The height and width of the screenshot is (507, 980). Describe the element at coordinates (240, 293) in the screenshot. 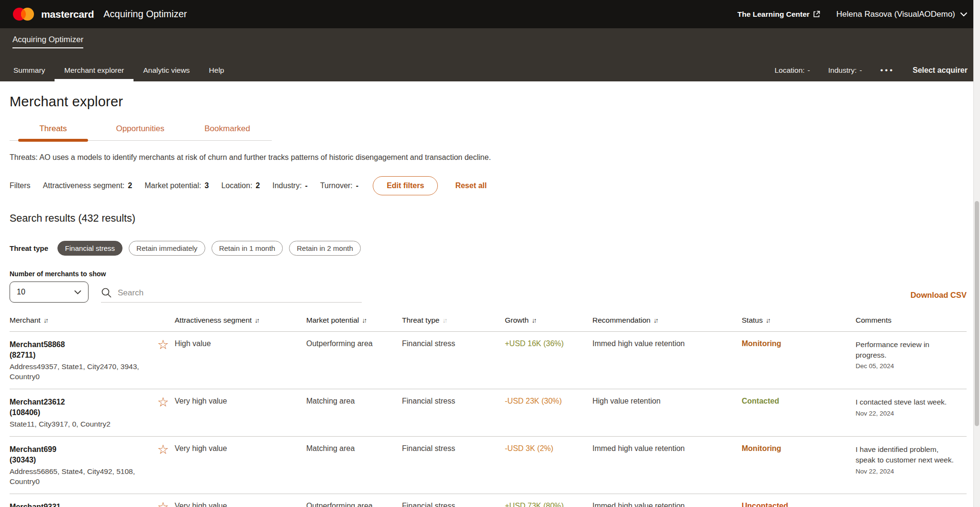

I see `search-input` at that location.